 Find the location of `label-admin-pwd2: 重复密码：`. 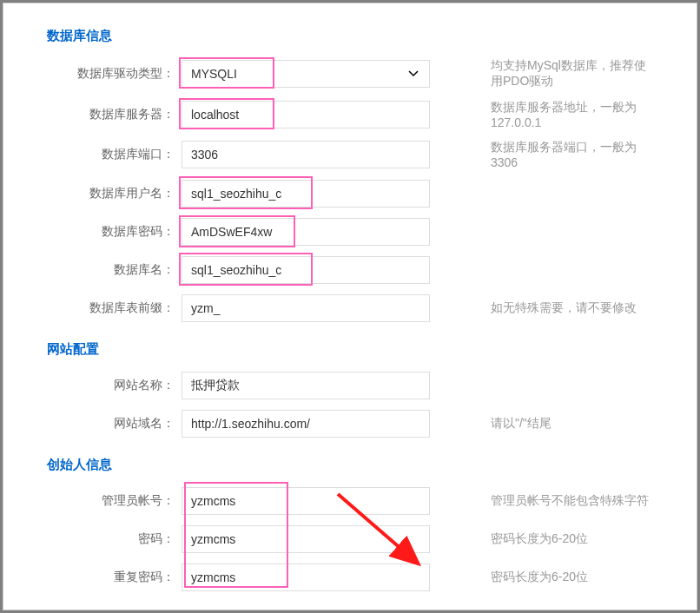

label-admin-pwd2: 重复密码： is located at coordinates (115, 577).